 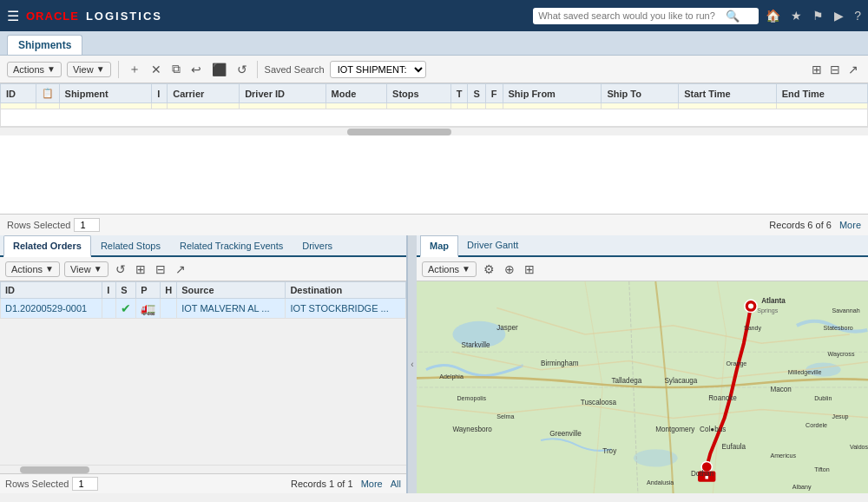 I want to click on col-id: ID, so click(x=19, y=94).